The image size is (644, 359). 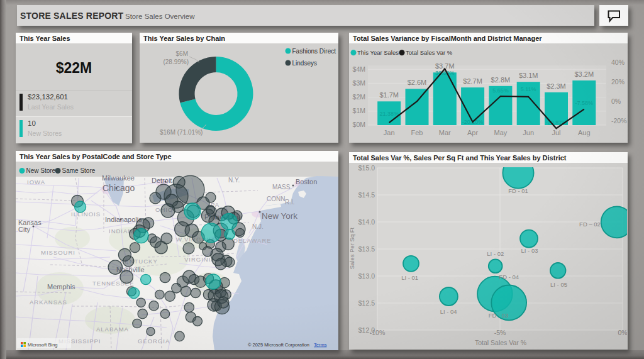 I want to click on svg-text: $2.6M, so click(x=418, y=82).